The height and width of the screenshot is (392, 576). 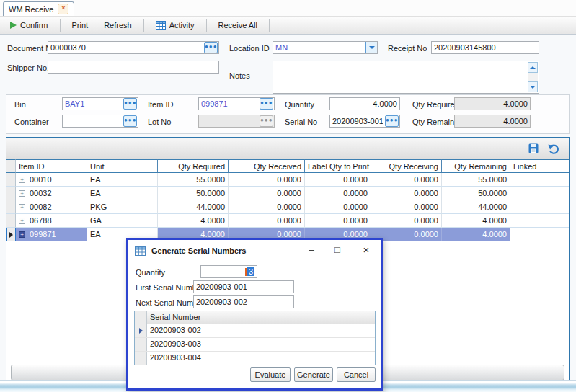 What do you see at coordinates (133, 67) in the screenshot?
I see `shipper-no-input` at bounding box center [133, 67].